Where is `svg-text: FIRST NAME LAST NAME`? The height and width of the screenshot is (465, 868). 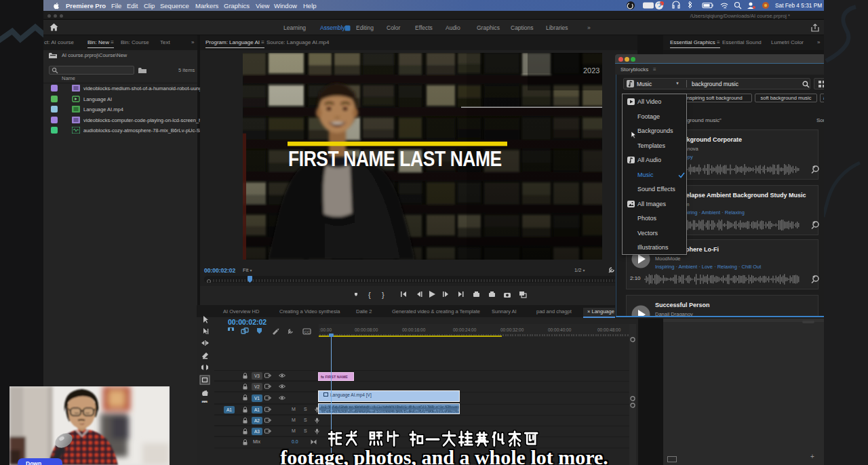 svg-text: FIRST NAME LAST NAME is located at coordinates (395, 159).